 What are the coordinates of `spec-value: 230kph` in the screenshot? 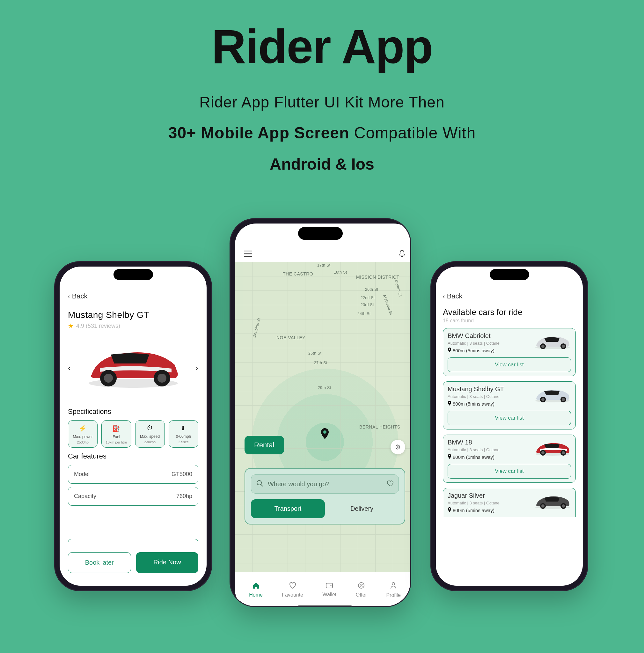 It's located at (150, 442).